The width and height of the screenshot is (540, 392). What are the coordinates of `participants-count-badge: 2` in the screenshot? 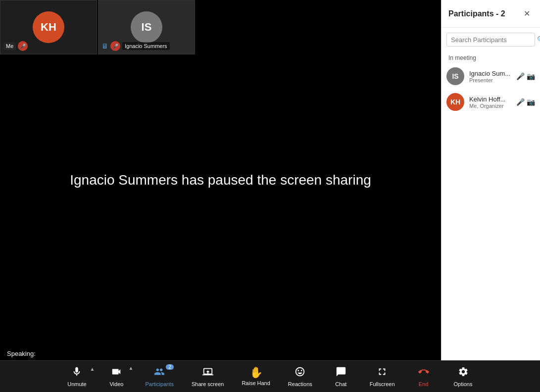 It's located at (170, 367).